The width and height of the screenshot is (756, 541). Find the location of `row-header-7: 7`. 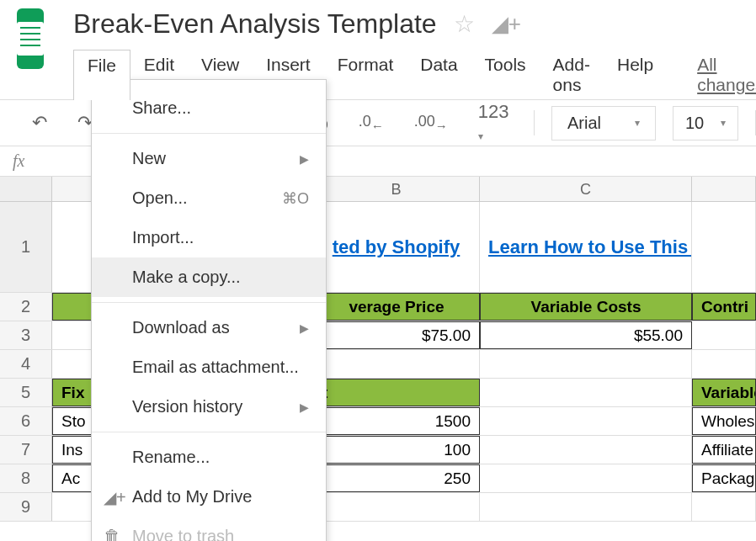

row-header-7: 7 is located at coordinates (26, 449).